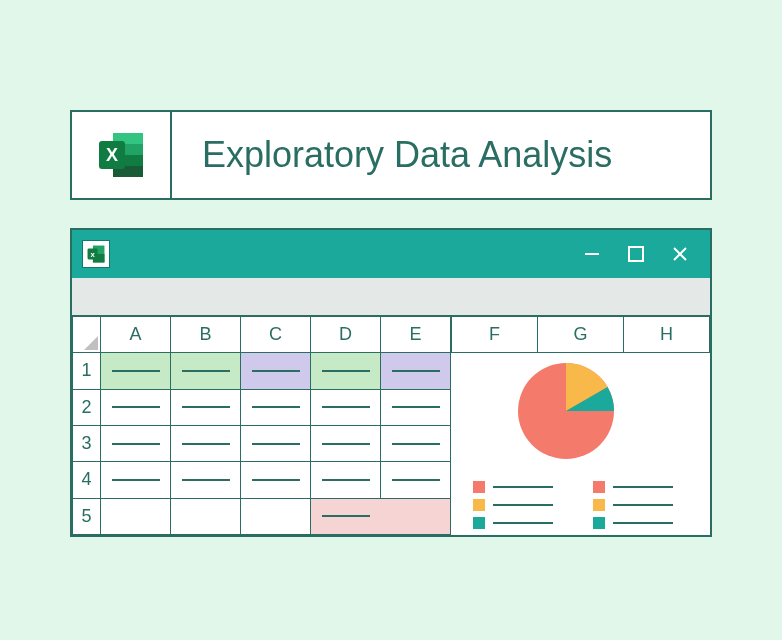 Image resolution: width=782 pixels, height=640 pixels. I want to click on title-banner: X Exploratory Data Analysis, so click(391, 155).